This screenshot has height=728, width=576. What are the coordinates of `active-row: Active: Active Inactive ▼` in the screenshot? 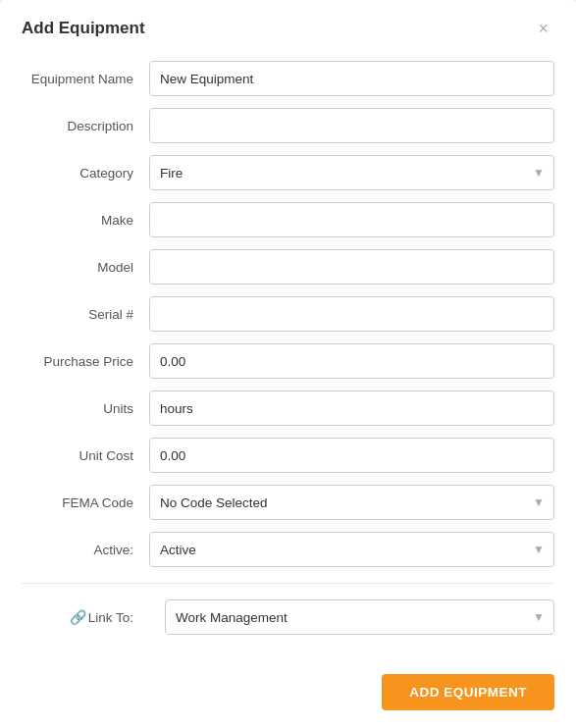 It's located at (288, 549).